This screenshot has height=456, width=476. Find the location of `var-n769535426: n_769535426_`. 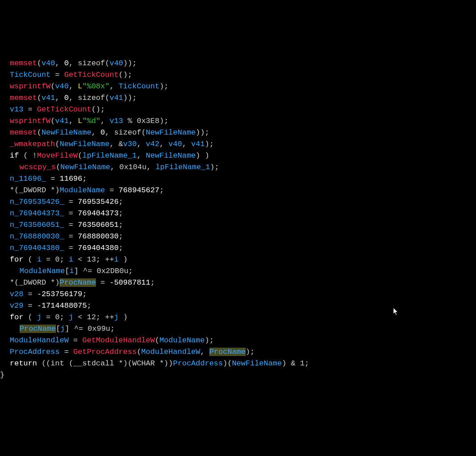

var-n769535426: n_769535426_ is located at coordinates (37, 202).